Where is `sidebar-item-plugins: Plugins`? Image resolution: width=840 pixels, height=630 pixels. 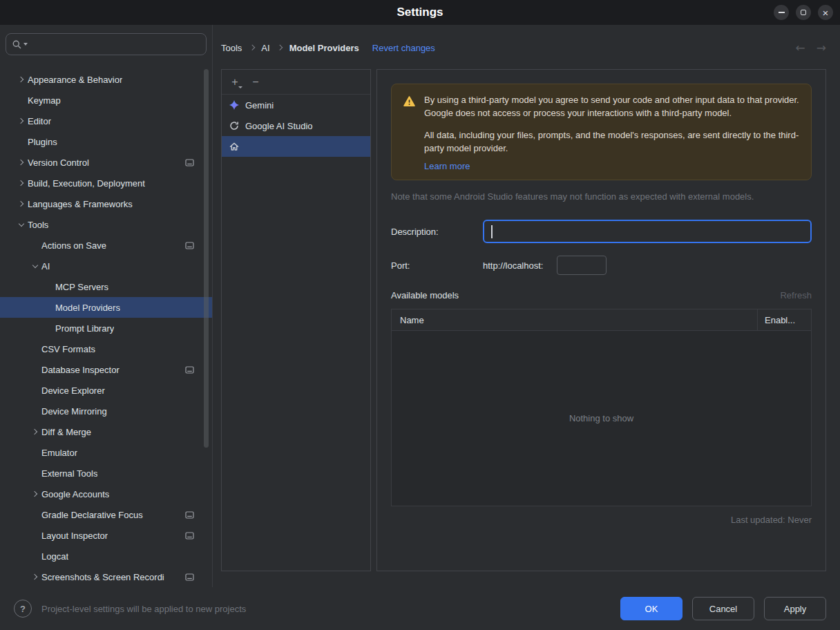
sidebar-item-plugins: Plugins is located at coordinates (106, 142).